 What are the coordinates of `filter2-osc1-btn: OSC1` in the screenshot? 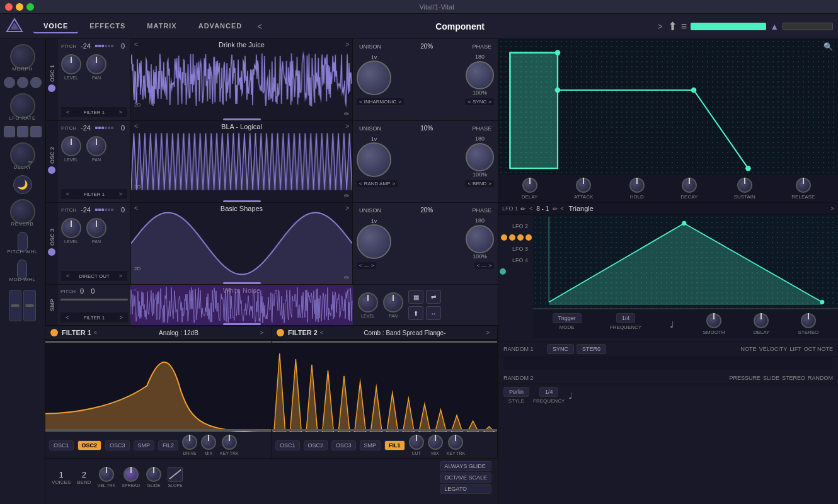 It's located at (287, 445).